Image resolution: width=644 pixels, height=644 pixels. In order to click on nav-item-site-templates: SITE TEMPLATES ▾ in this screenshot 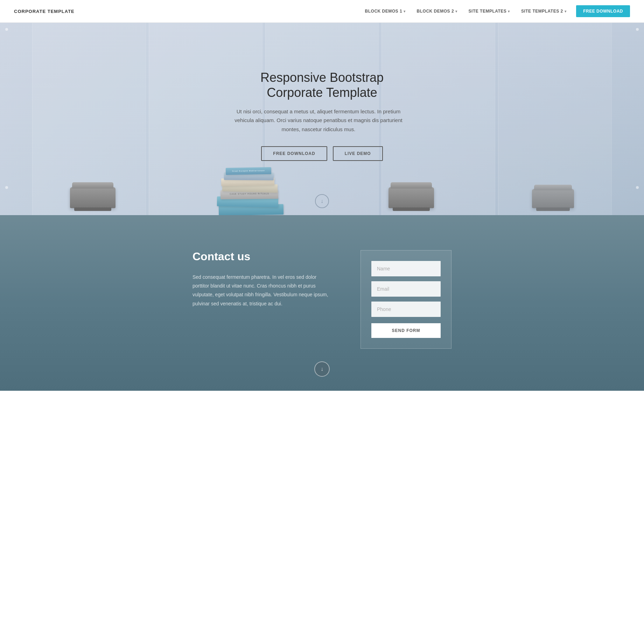, I will do `click(489, 11)`.